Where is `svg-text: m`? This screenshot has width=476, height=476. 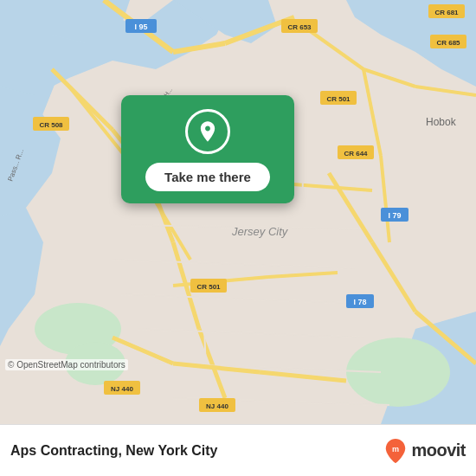 svg-text: m is located at coordinates (396, 449).